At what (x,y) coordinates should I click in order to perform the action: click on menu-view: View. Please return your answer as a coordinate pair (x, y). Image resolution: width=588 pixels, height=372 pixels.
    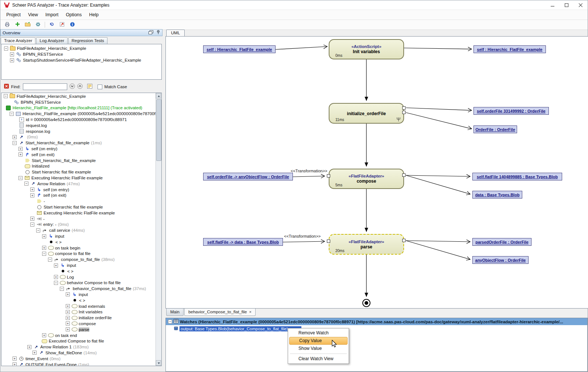
    Looking at the image, I should click on (33, 15).